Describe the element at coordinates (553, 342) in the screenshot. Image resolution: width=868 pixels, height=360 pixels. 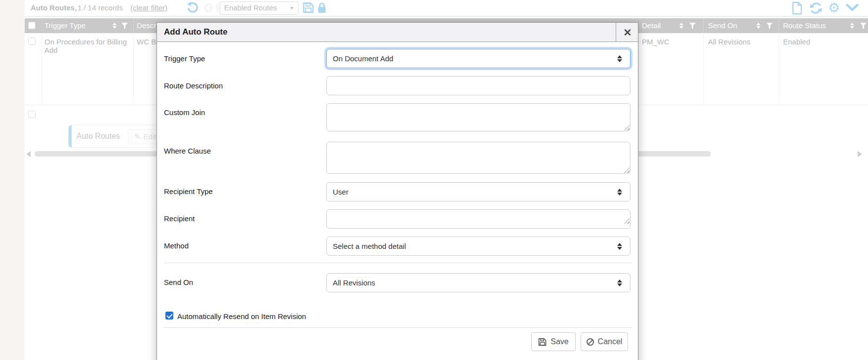
I see `save-button: Save` at that location.